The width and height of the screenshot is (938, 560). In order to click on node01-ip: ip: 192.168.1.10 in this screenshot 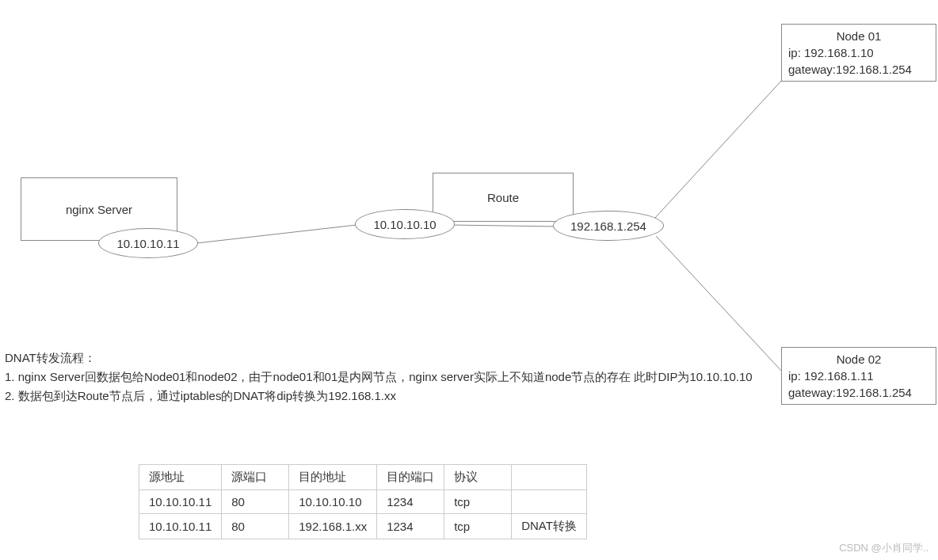, I will do `click(859, 52)`.